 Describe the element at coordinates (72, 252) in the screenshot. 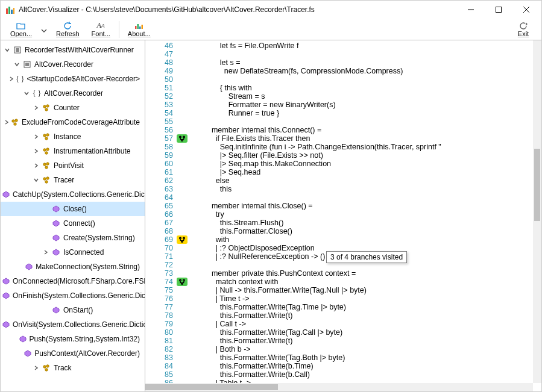

I see `tree-method-m4: IsConnected` at that location.